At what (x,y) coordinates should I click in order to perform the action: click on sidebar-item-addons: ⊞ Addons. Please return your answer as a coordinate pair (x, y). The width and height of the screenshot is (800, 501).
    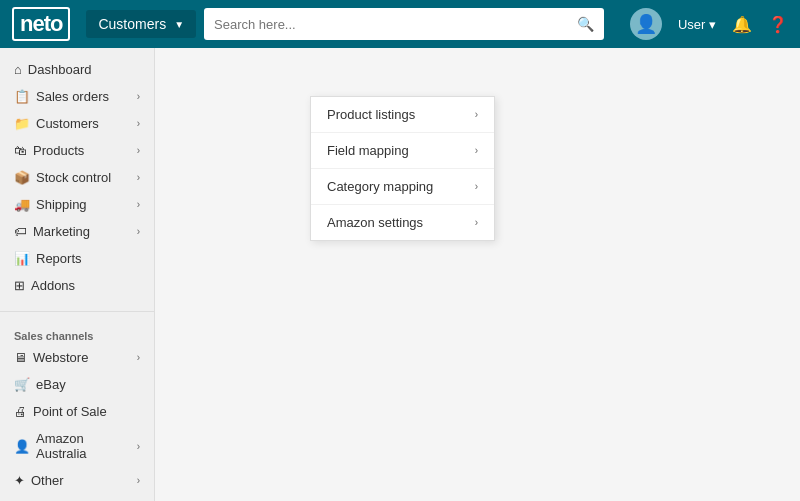
    Looking at the image, I should click on (77, 286).